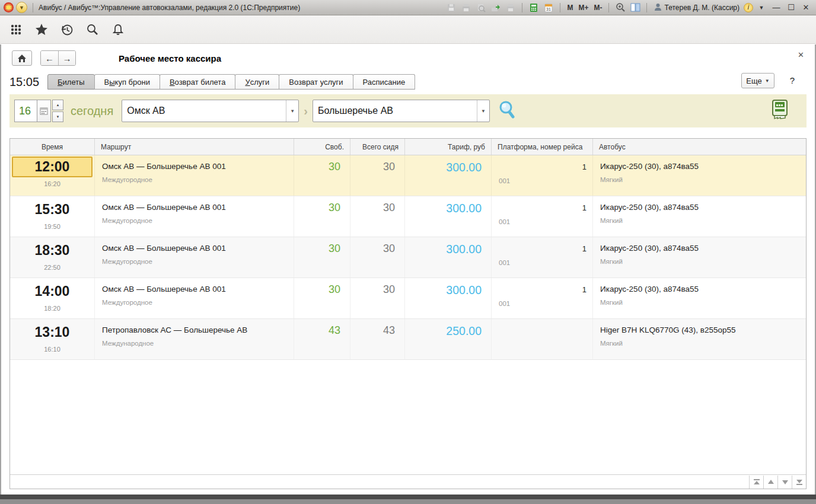 This screenshot has height=504, width=816. Describe the element at coordinates (408, 58) in the screenshot. I see `nav-row: ← → Рабочее место кассира ✕` at that location.